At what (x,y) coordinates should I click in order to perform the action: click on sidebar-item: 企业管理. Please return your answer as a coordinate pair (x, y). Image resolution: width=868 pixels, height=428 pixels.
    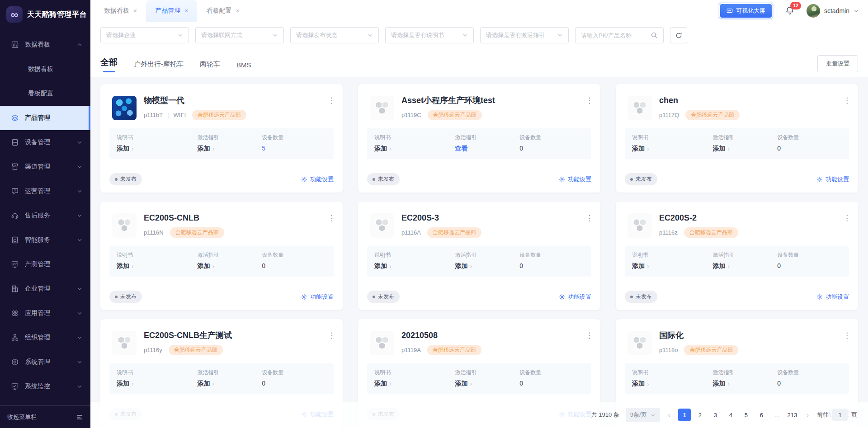
    Looking at the image, I should click on (45, 289).